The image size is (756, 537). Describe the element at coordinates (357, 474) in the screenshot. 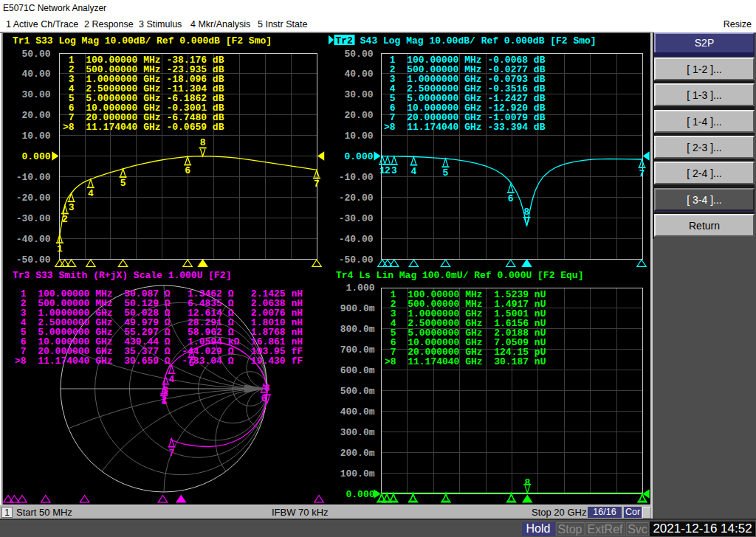

I see `svg-text: 100.0m` at that location.